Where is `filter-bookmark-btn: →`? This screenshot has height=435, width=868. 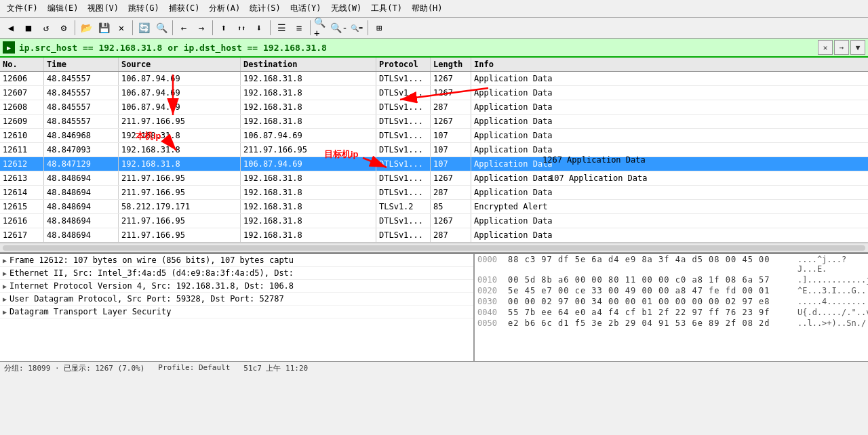 filter-bookmark-btn: → is located at coordinates (842, 47).